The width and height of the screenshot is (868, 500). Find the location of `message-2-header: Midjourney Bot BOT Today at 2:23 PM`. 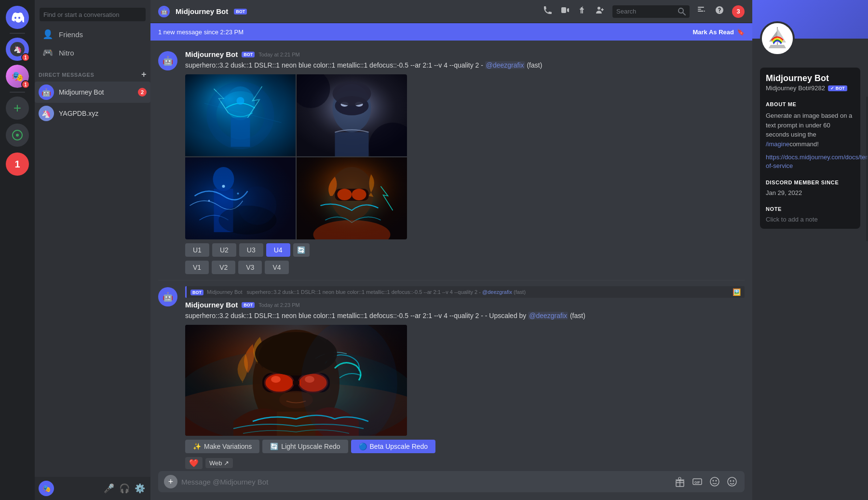

message-2-header: Midjourney Bot BOT Today at 2:23 PM is located at coordinates (465, 305).